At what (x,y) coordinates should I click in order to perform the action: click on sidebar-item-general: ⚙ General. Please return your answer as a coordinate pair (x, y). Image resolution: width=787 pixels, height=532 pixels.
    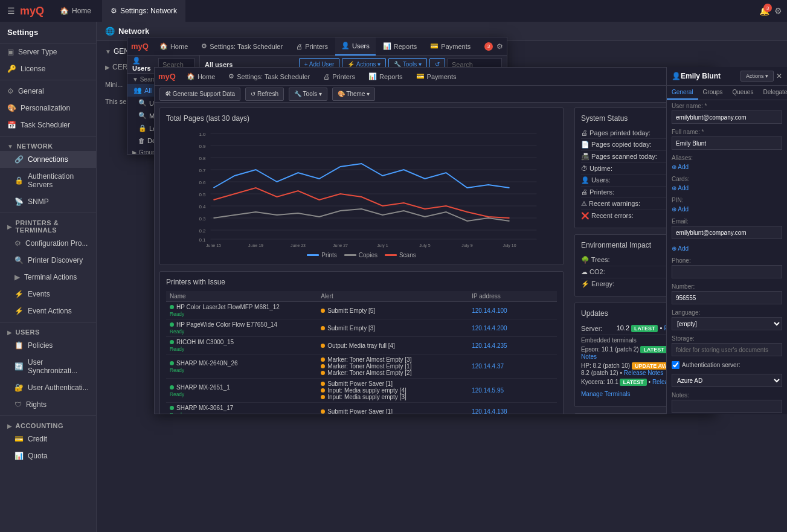
    Looking at the image, I should click on (48, 91).